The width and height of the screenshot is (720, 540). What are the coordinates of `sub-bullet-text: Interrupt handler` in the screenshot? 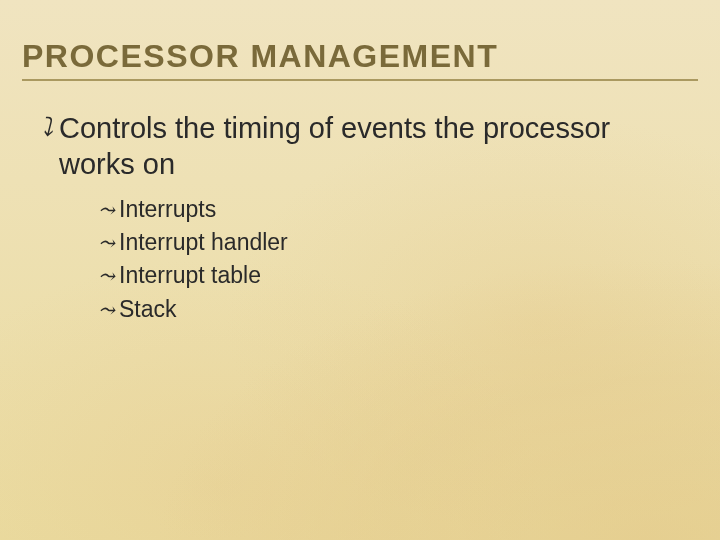 It's located at (204, 242).